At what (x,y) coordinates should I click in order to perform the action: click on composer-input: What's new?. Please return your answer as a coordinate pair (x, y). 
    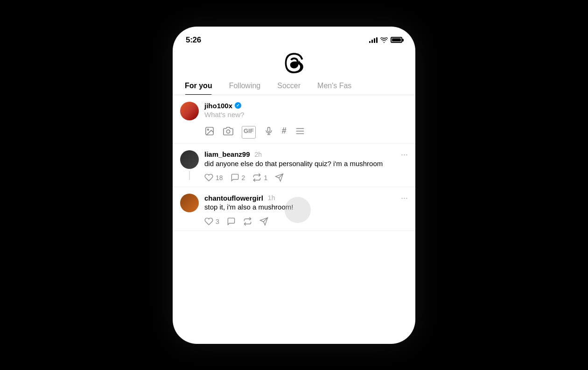
    Looking at the image, I should click on (306, 115).